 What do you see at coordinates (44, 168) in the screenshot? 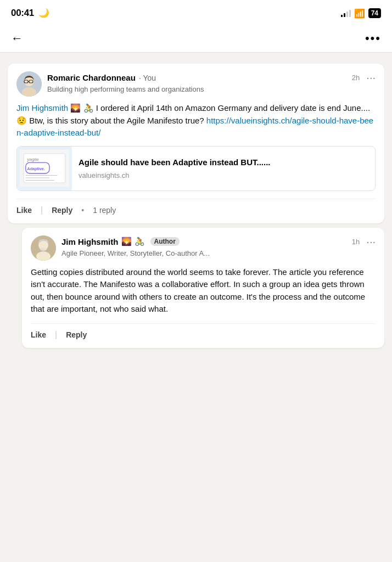
I see `link-preview-image: yagile Adaptive.` at bounding box center [44, 168].